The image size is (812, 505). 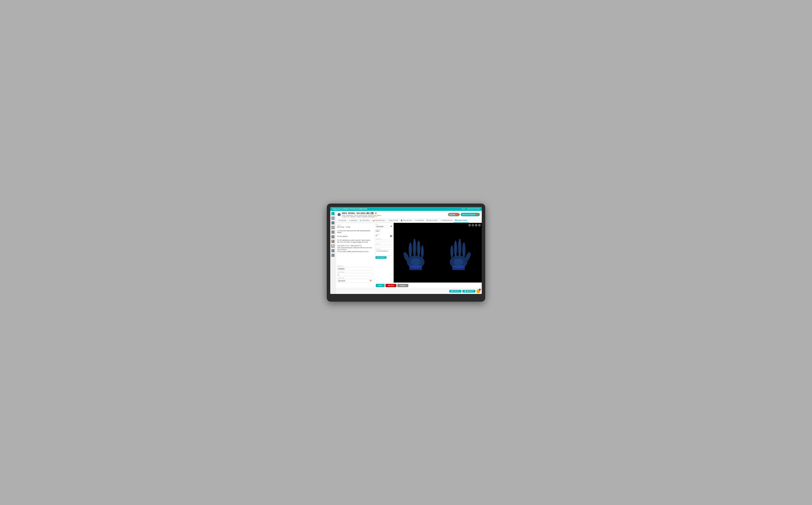 What do you see at coordinates (355, 272) in the screenshot?
I see `leave-days-label: Leave Days` at bounding box center [355, 272].